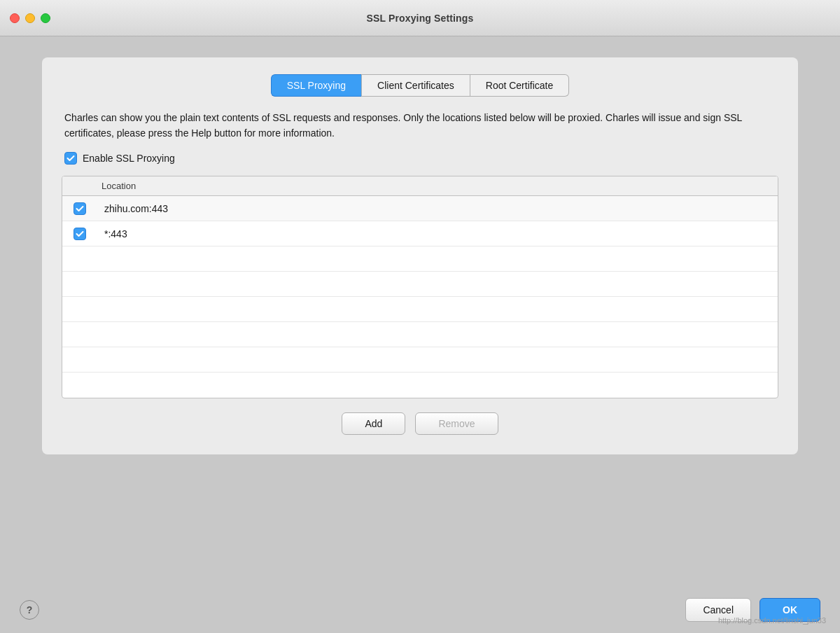 This screenshot has width=840, height=633. I want to click on tab-client-certificates: Client Certificates, so click(416, 85).